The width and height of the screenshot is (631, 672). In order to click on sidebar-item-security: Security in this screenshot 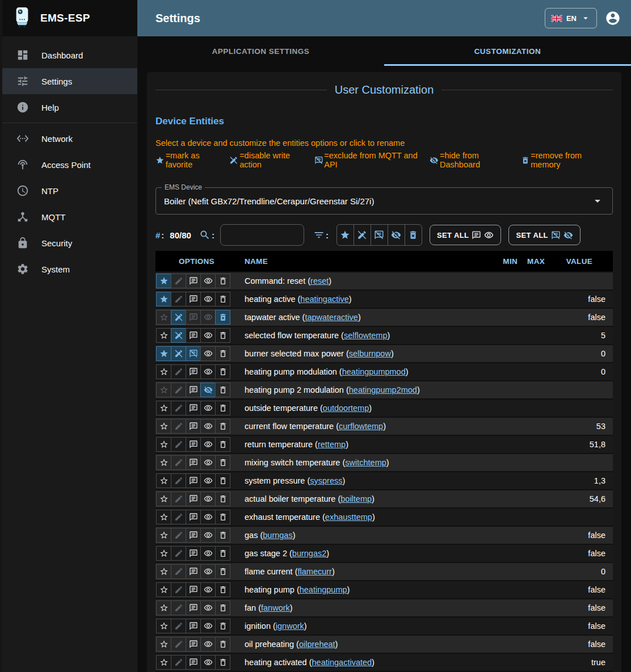, I will do `click(70, 243)`.